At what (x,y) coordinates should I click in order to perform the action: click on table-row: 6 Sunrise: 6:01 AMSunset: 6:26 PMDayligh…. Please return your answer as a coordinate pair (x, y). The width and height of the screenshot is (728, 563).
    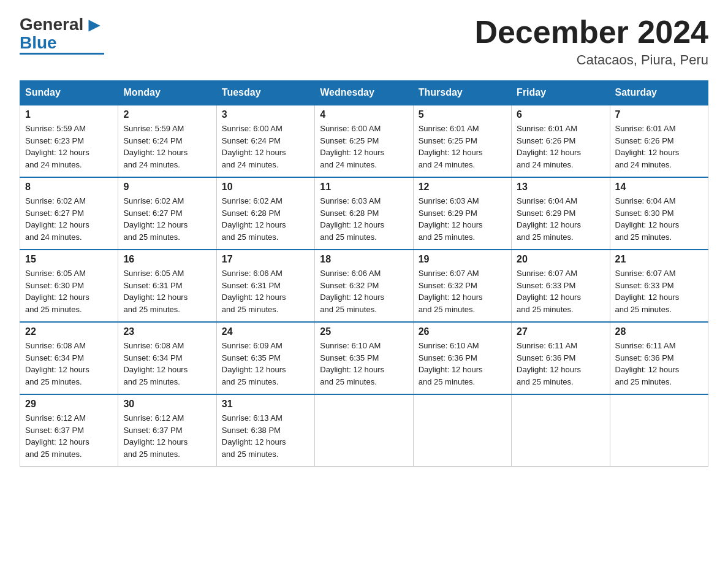
    Looking at the image, I should click on (561, 141).